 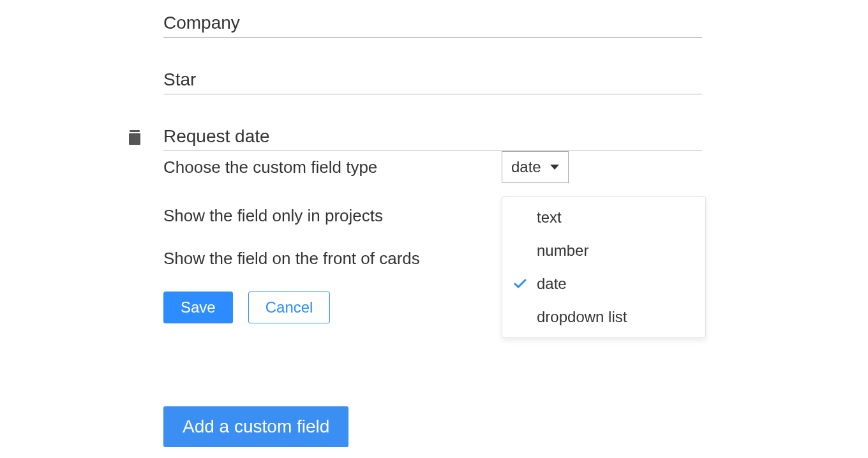 I want to click on dropdown-option-label: number, so click(x=563, y=250).